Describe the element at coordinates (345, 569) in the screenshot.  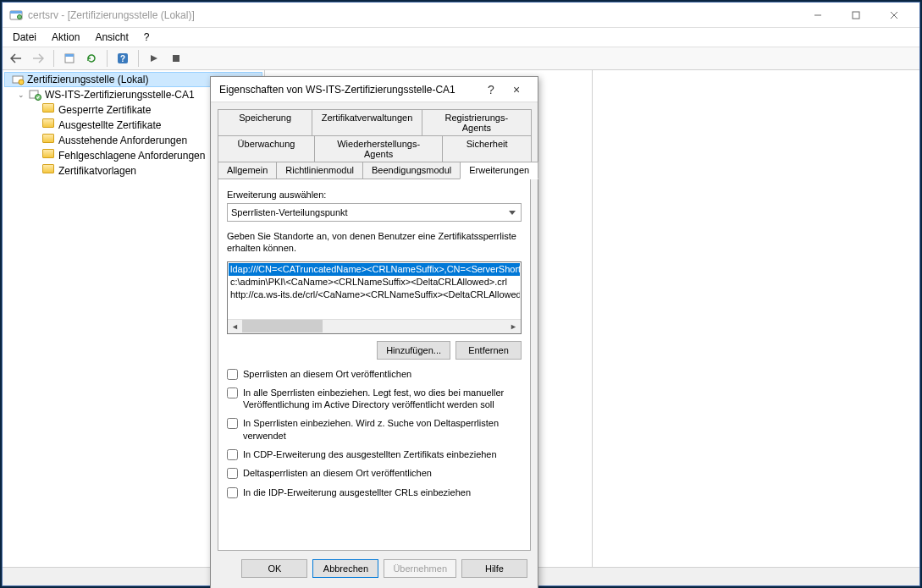
I see `cancel-button: Abbrechen` at that location.